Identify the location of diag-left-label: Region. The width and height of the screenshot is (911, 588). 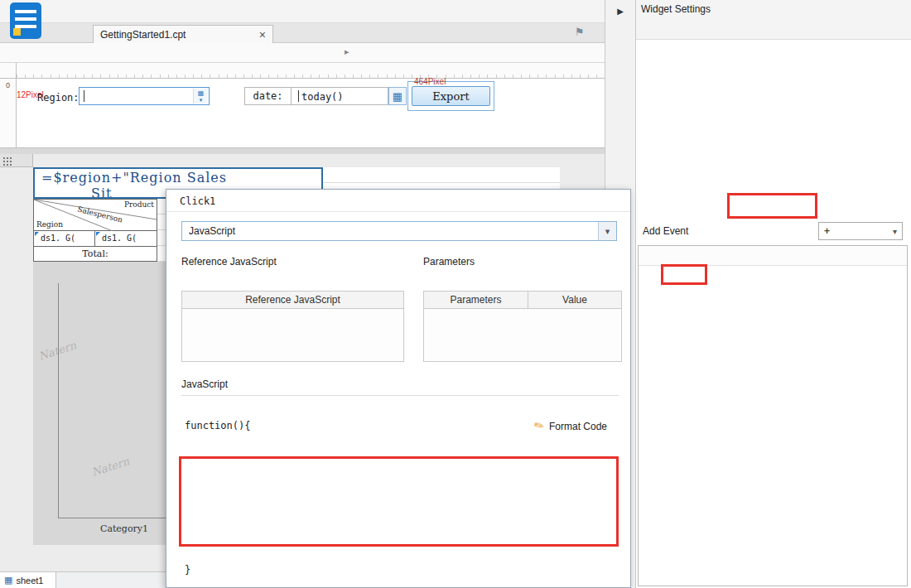
(50, 224).